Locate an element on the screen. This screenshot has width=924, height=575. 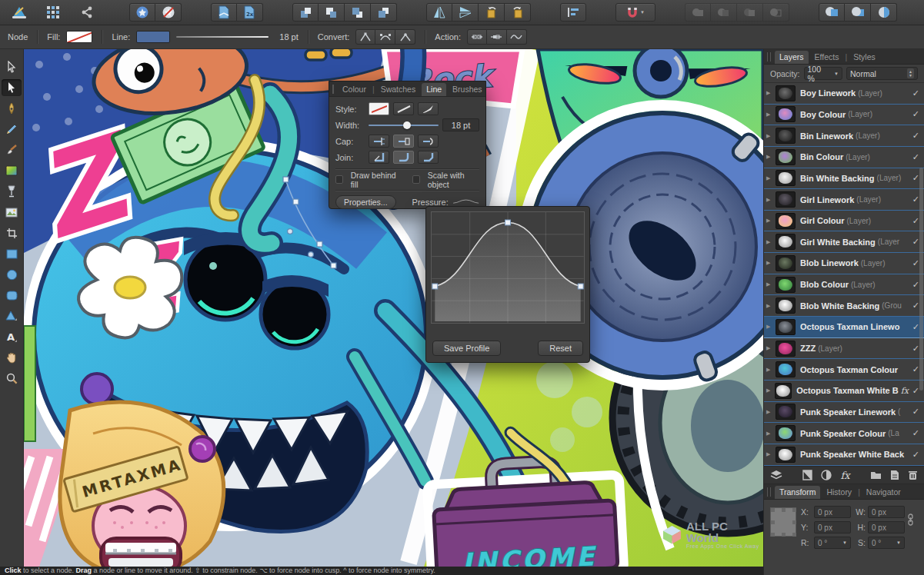
flip-vertical-icon is located at coordinates (465, 12).